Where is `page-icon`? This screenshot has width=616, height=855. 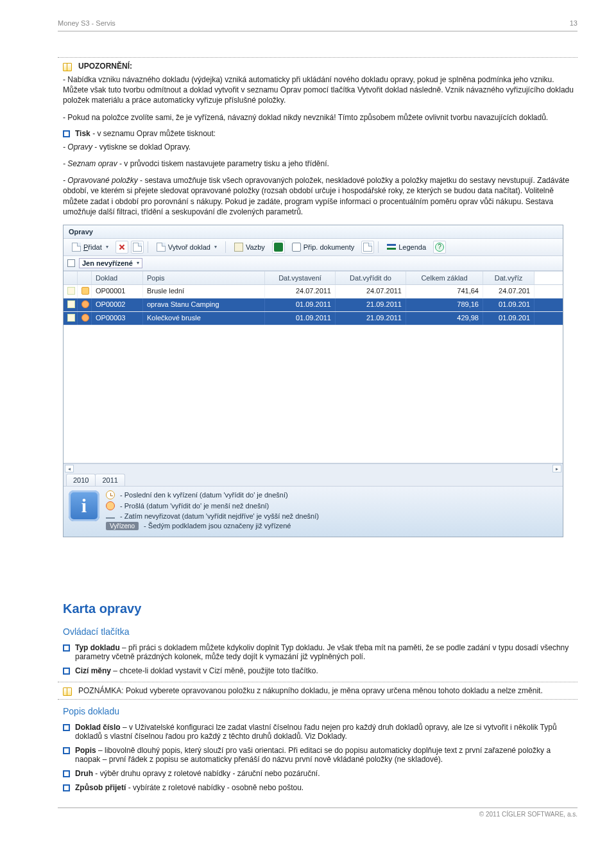
page-icon is located at coordinates (76, 247).